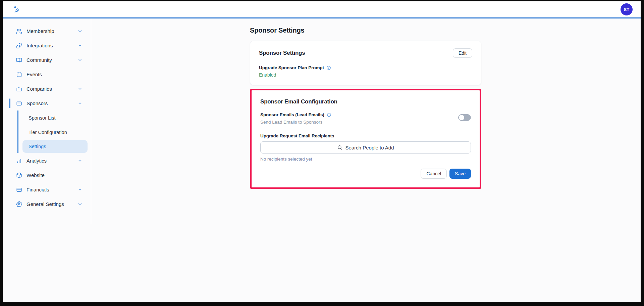  Describe the element at coordinates (47, 189) in the screenshot. I see `sidebar-item-financials: Financials` at that location.